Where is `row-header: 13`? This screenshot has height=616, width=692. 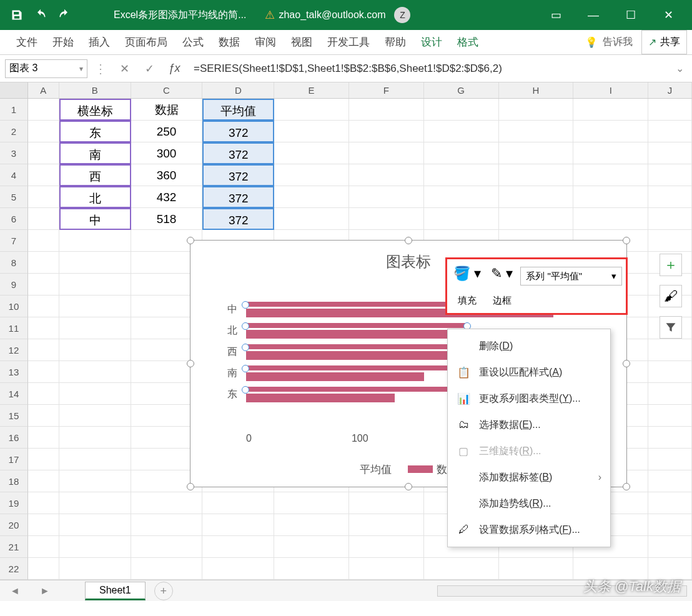
row-header: 13 is located at coordinates (14, 372).